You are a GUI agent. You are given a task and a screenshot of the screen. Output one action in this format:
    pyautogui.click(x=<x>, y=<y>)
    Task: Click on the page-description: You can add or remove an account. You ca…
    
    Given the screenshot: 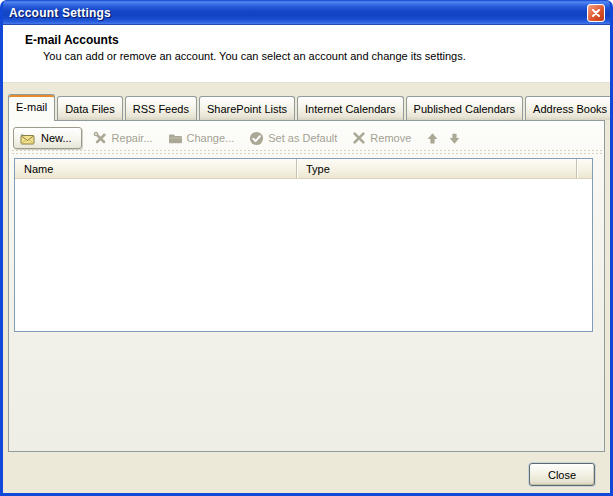 What is the action you would take?
    pyautogui.click(x=326, y=56)
    